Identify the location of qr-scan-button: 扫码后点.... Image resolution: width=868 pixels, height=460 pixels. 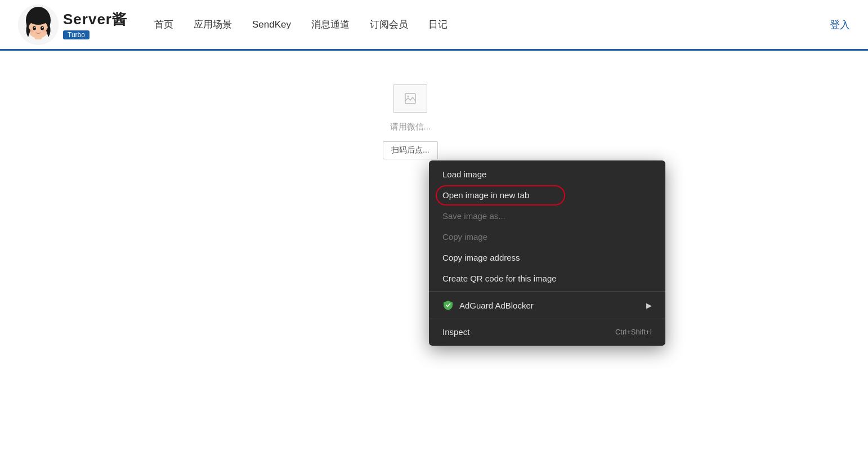
(410, 150).